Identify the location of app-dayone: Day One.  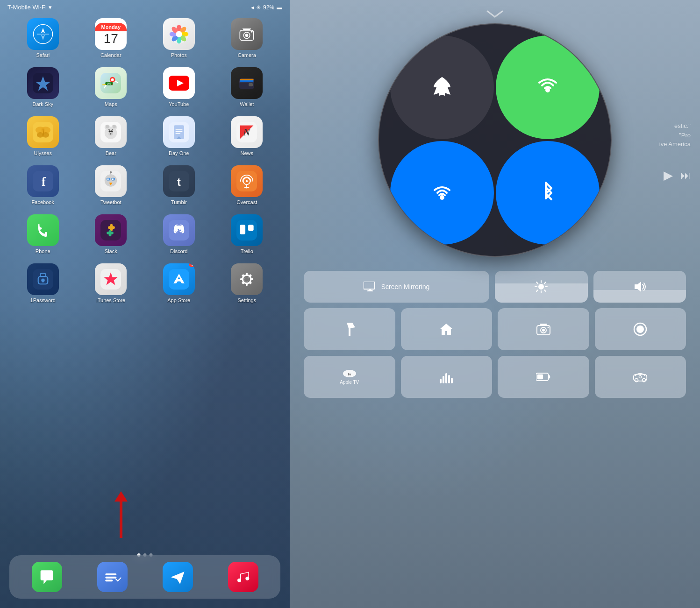
(179, 136).